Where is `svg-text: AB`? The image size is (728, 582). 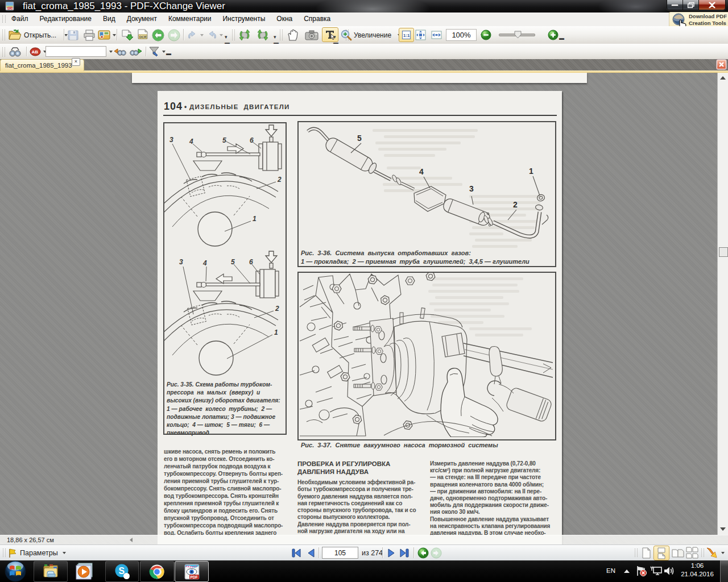 svg-text: AB is located at coordinates (35, 52).